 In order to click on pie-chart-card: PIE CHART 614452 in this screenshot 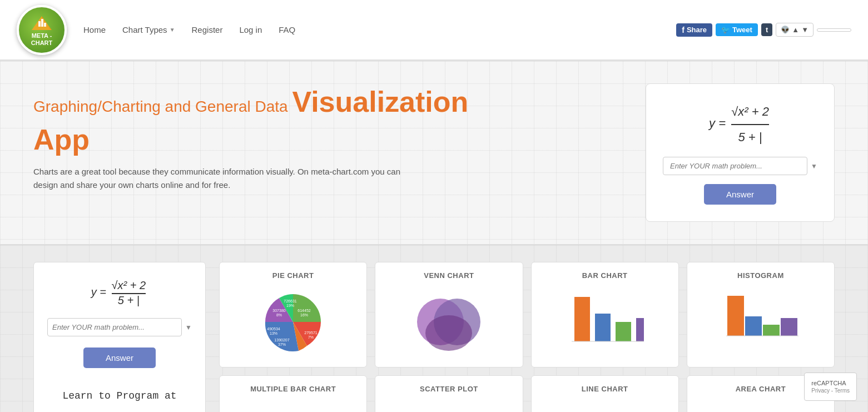, I will do `click(293, 315)`.